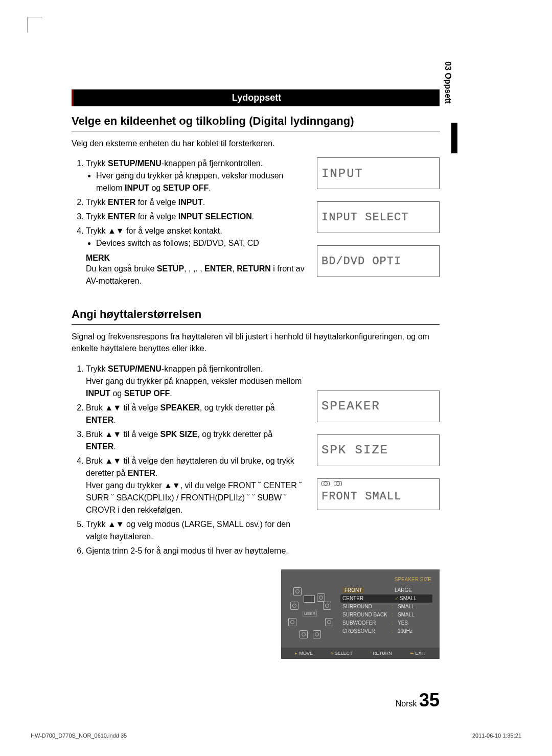 Image resolution: width=552 pixels, height=756 pixels. I want to click on osd-row: SURROUND: SMALL, so click(386, 607).